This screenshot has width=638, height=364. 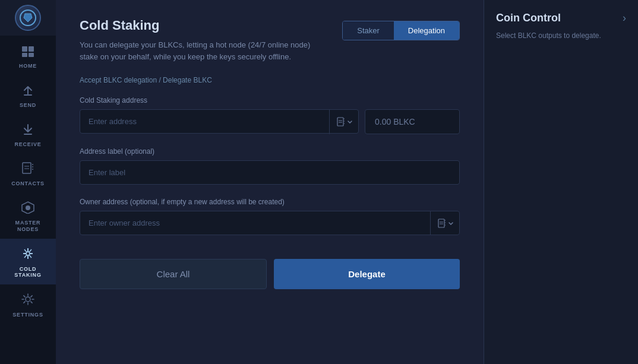 I want to click on sidebar-item-receive-label: RECEIVE, so click(x=27, y=144).